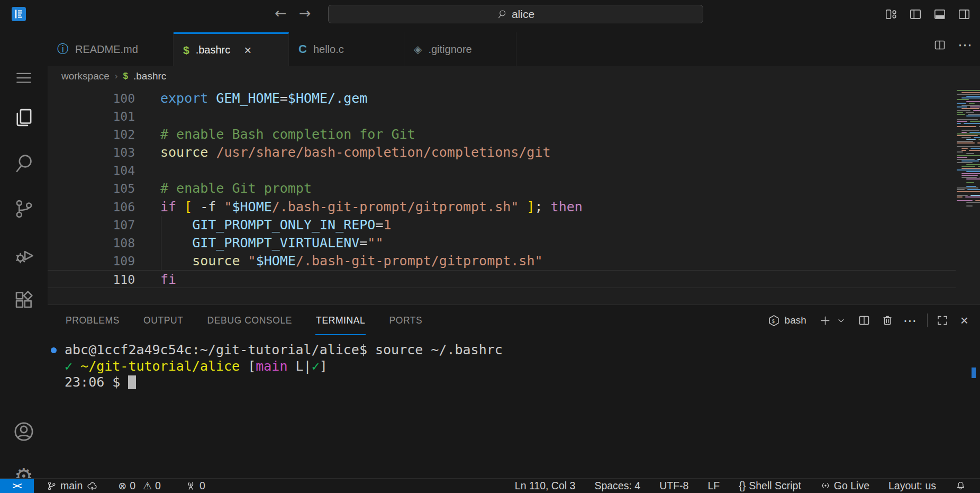 This screenshot has height=493, width=980. I want to click on code-line-100: 100export GEM_HOME=$HOME/.gem, so click(514, 98).